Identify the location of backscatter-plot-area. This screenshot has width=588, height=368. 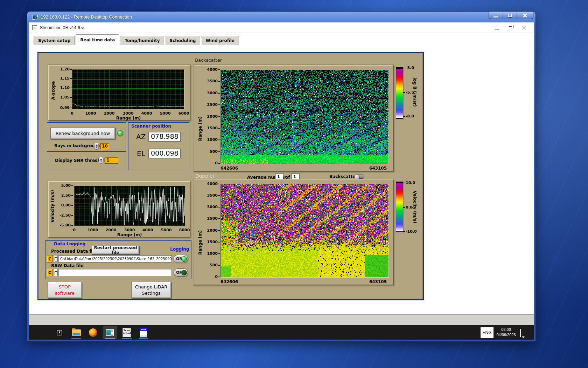
(304, 117).